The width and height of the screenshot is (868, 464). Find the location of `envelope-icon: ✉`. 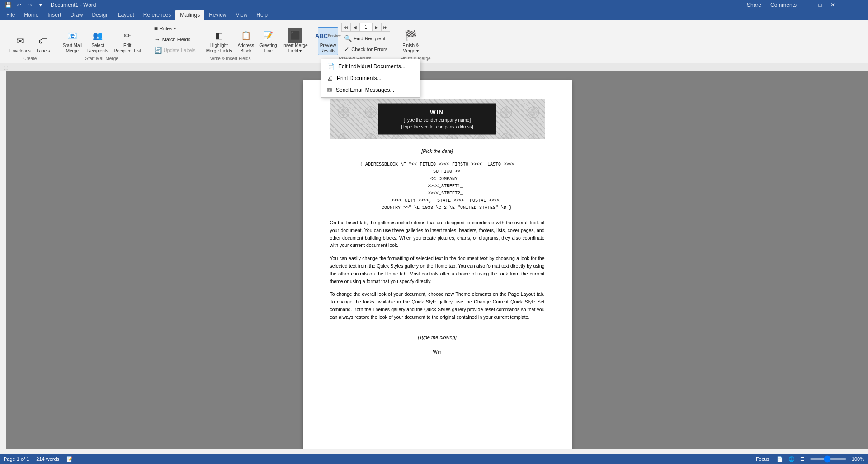

envelope-icon: ✉ is located at coordinates (20, 41).